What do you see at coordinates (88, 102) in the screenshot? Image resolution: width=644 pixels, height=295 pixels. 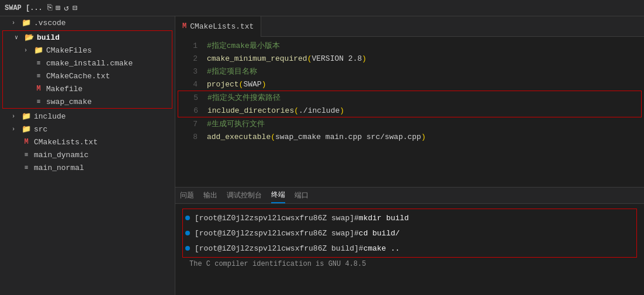 I see `sidebar-item-swap-cmake: ≡ swap_cmake` at bounding box center [88, 102].